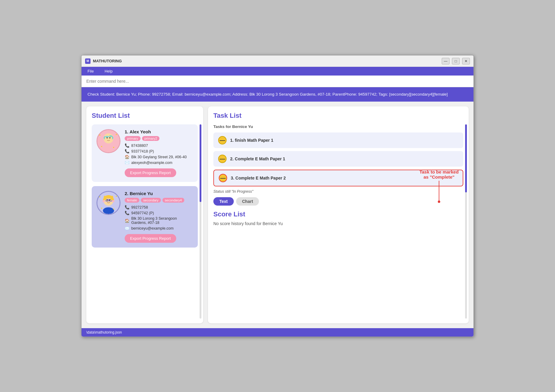 Image resolution: width=555 pixels, height=392 pixels. What do you see at coordinates (132, 138) in the screenshot?
I see `tag-primary: primary` at bounding box center [132, 138].